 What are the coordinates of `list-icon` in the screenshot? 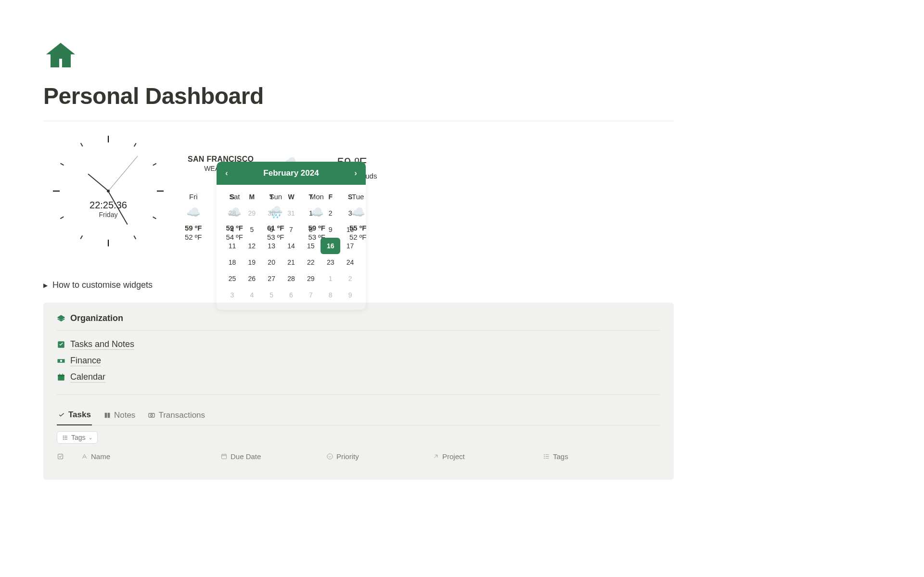 It's located at (65, 438).